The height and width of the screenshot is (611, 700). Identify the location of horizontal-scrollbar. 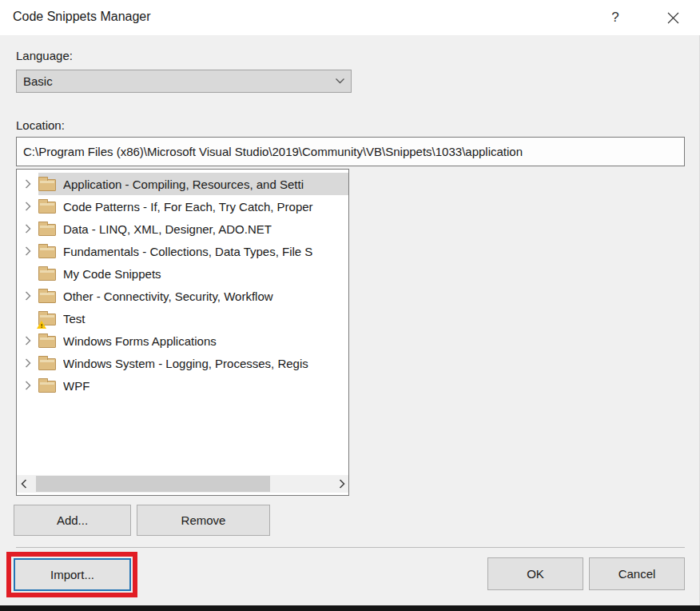
(182, 484).